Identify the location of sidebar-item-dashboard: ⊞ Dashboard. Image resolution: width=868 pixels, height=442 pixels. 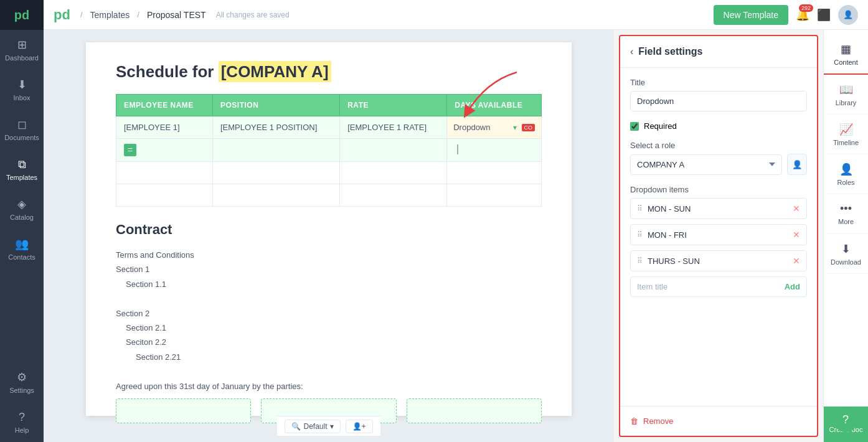
(22, 50).